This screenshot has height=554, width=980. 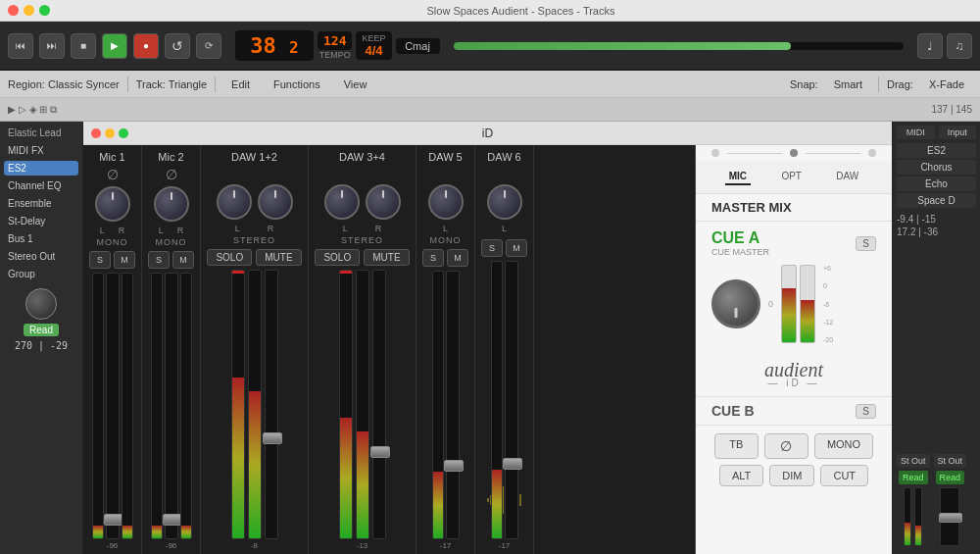 I want to click on stereo-out-item: Stereo Out, so click(x=41, y=257).